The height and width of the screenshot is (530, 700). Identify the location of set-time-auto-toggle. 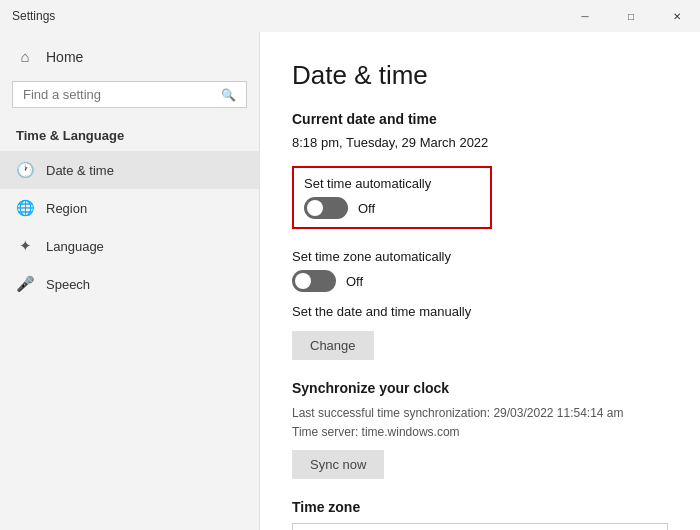
(326, 208).